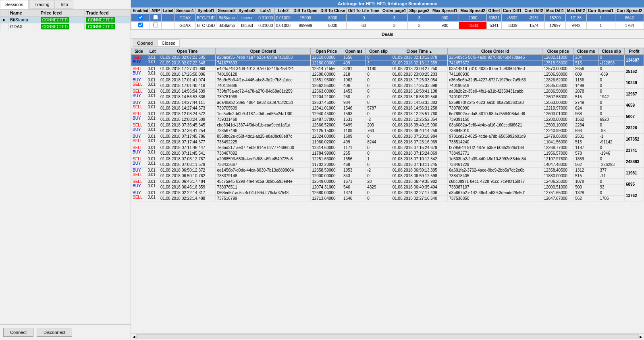 The width and height of the screenshot is (644, 340). I want to click on close-orderid-cell-2: 739391150, so click(495, 120).